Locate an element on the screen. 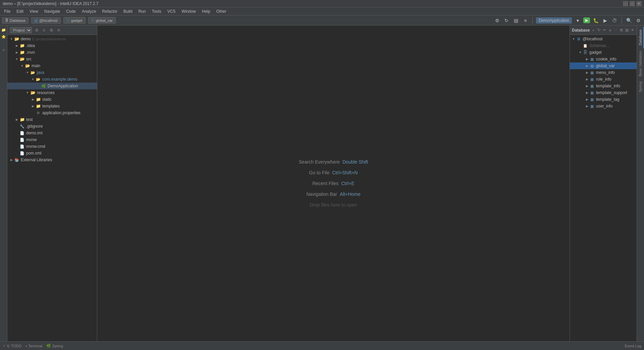  tree-item-src: src is located at coordinates (52, 59).